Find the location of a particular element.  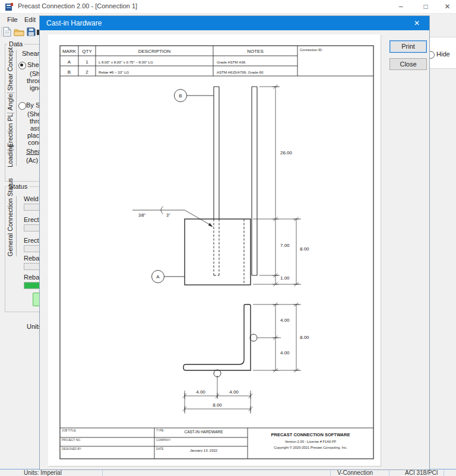

copyright-line: Copyright © 2020-2021 Precast Computing,… is located at coordinates (311, 448).